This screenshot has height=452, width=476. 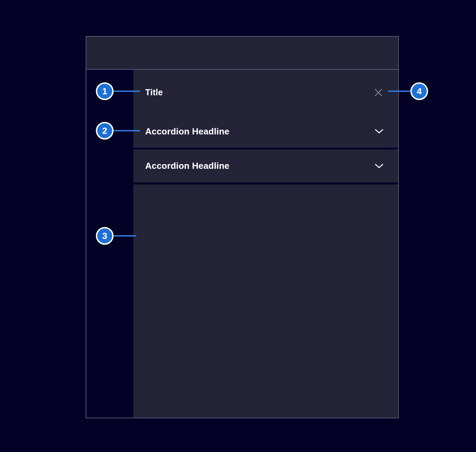 I want to click on callout-badge-3: 3, so click(x=105, y=236).